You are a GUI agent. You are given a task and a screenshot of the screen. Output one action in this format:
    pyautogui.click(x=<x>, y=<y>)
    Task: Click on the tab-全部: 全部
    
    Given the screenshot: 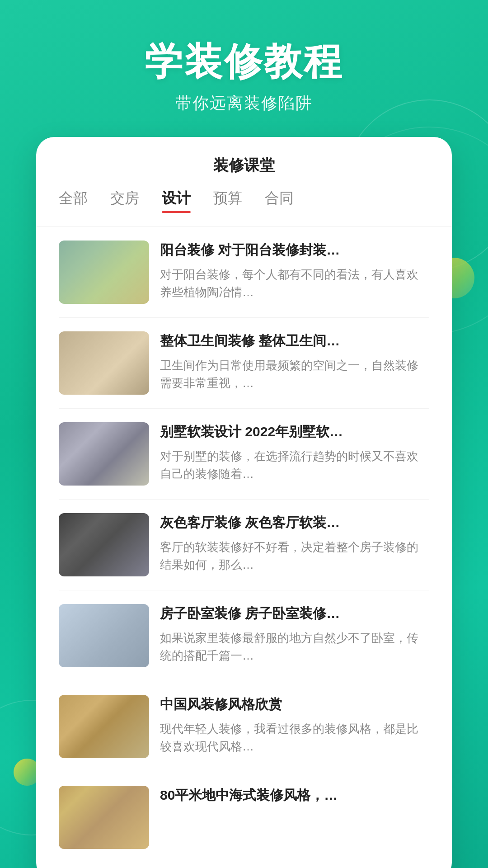 What is the action you would take?
    pyautogui.click(x=73, y=201)
    